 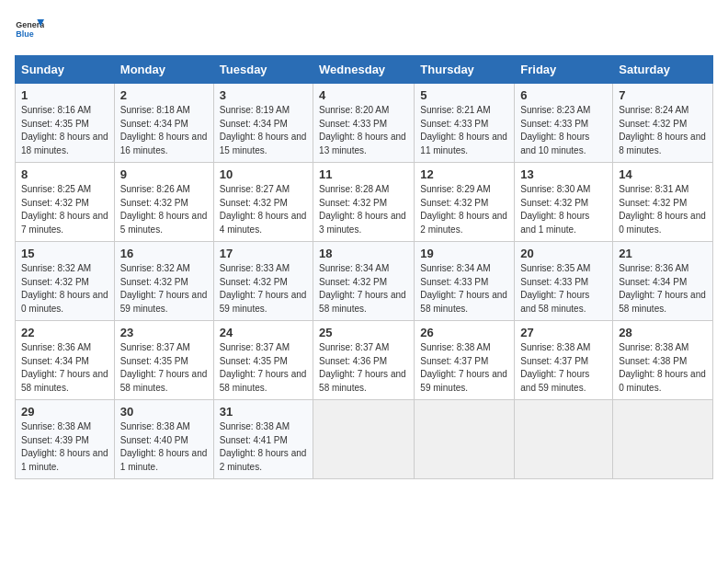 What do you see at coordinates (65, 70) in the screenshot?
I see `weekday-header-sunday: Sunday` at bounding box center [65, 70].